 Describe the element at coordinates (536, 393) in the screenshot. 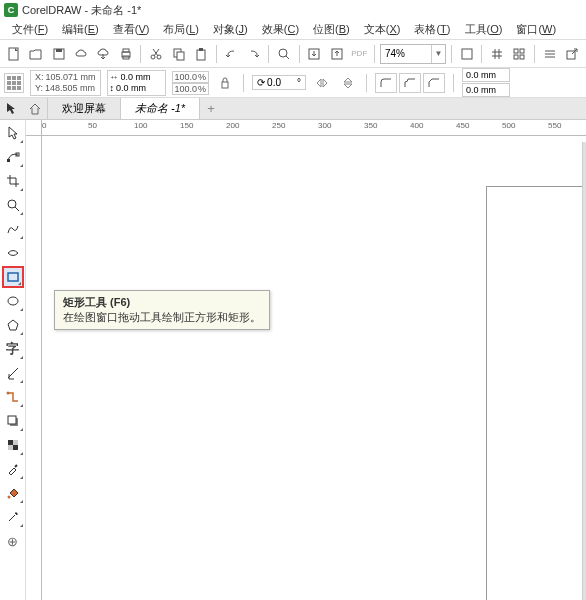

I see `page` at that location.